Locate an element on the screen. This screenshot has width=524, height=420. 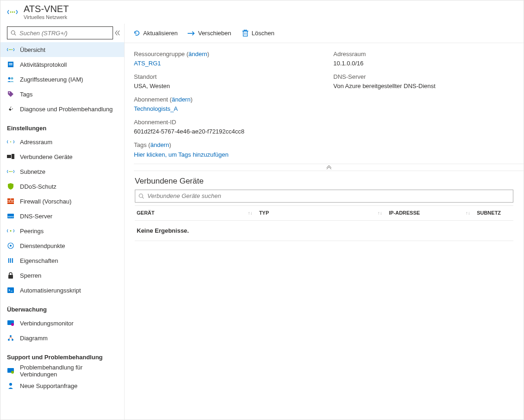
loc-value: USA, Westen is located at coordinates (152, 86).